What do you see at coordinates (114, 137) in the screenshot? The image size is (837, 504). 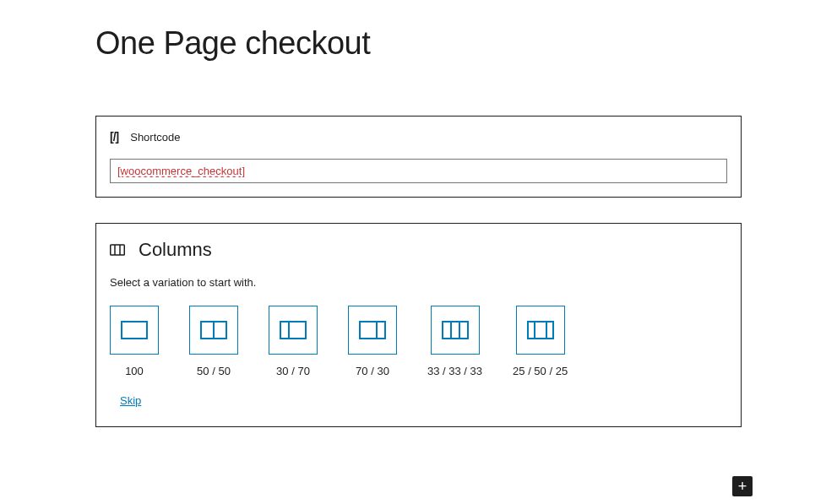 I see `shortcode-icon: [/]` at bounding box center [114, 137].